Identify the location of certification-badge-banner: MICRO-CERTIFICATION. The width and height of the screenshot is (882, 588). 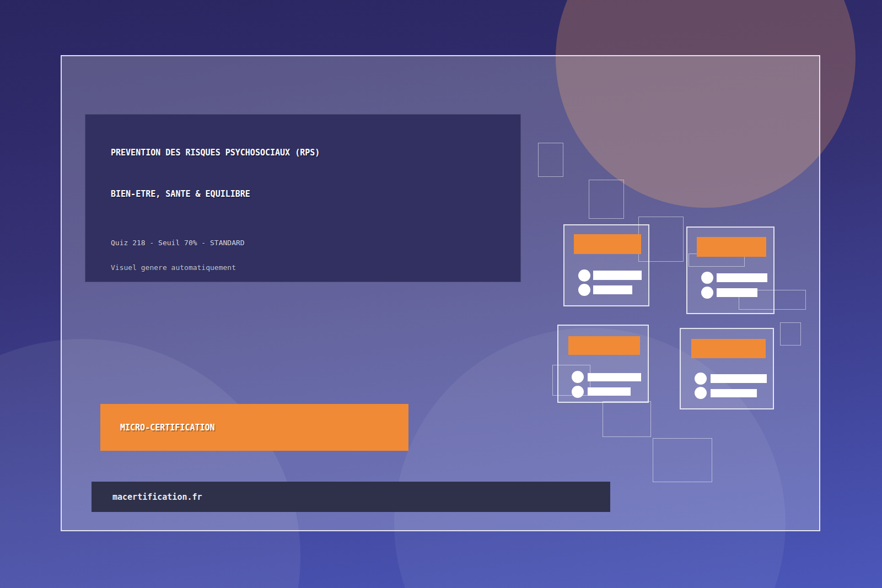
(255, 428).